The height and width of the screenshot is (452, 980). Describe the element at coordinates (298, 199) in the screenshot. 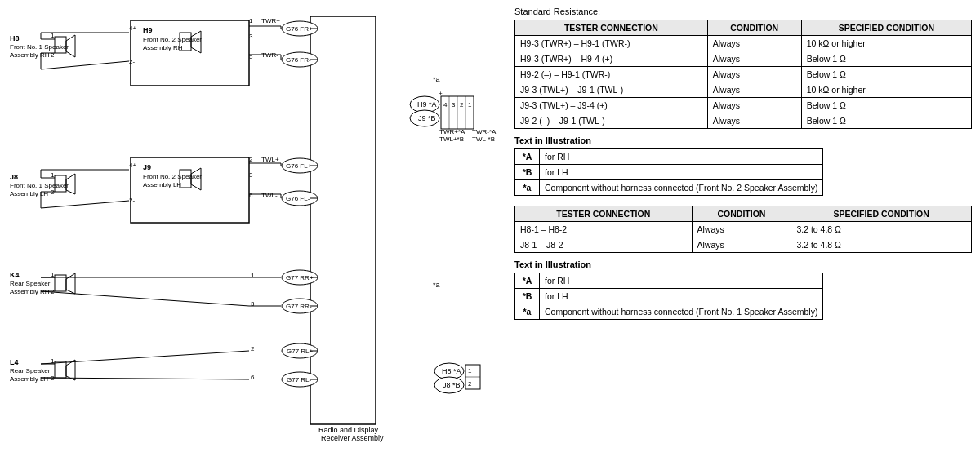

I see `svg-text: G76 FL-` at that location.